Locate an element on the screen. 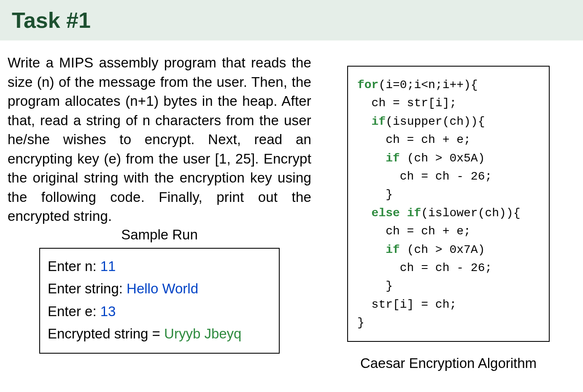  code-text: (islower(ch)){ is located at coordinates (471, 213).